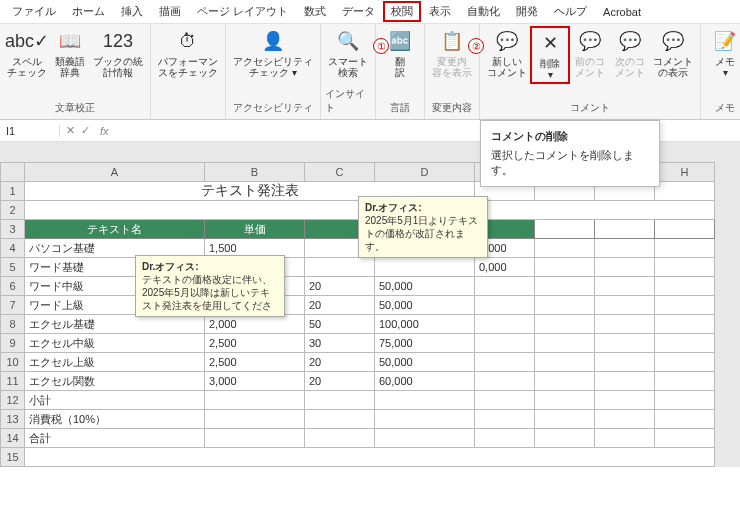 The image size is (740, 524). Describe the element at coordinates (115, 438) in the screenshot. I see `cell: 合計` at that location.